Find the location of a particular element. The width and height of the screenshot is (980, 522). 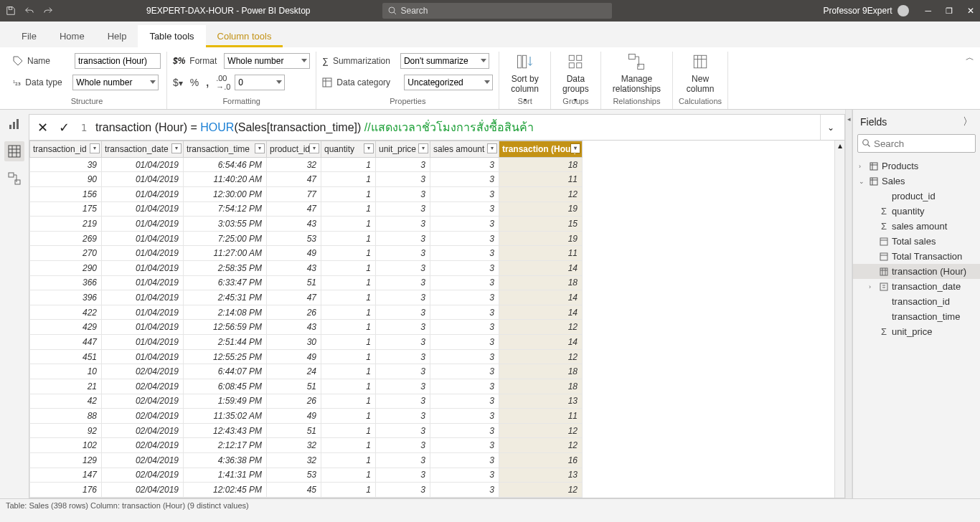

vertical-scrollbar: ▴ is located at coordinates (839, 319).